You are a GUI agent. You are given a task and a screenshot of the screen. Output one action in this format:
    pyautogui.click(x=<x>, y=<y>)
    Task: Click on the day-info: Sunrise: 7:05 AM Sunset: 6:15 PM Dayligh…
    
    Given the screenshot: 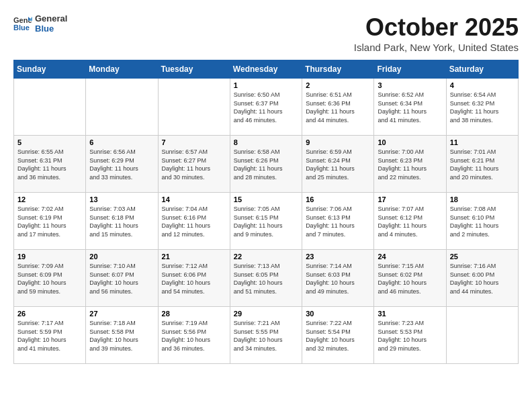 What is the action you would take?
    pyautogui.click(x=266, y=222)
    